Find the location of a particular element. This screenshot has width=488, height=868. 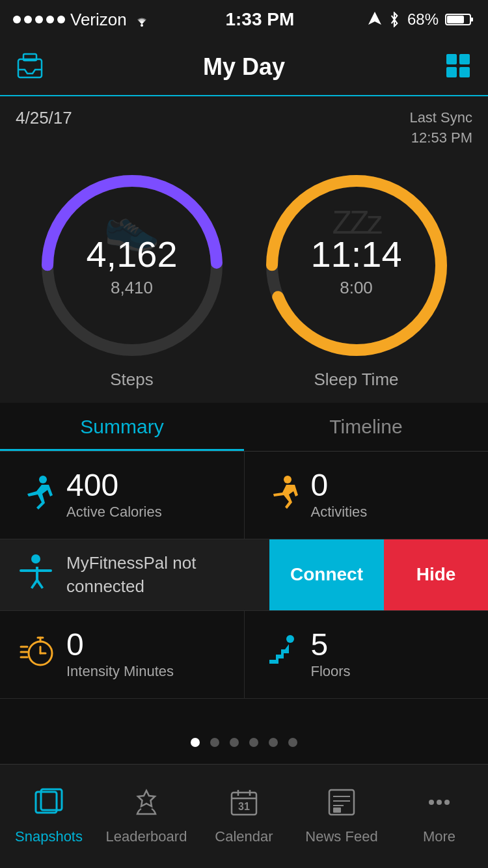

svg-text: 31 is located at coordinates (244, 807).